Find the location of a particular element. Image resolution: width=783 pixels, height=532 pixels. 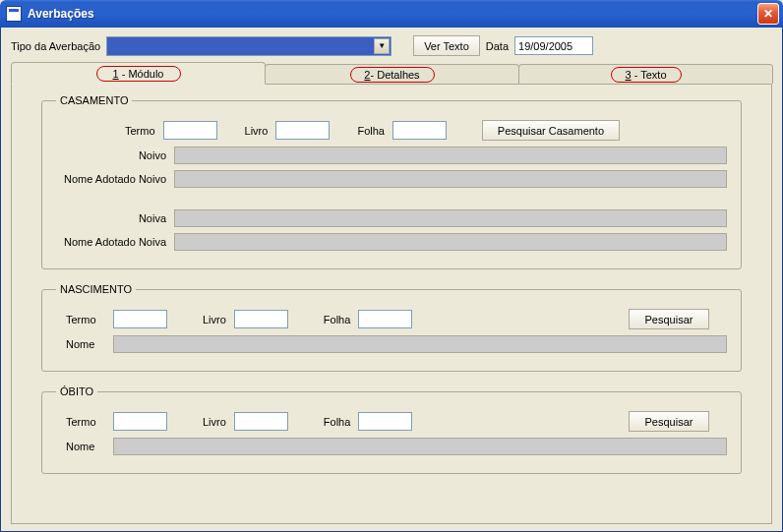

nascimento-folha-input is located at coordinates (386, 319).